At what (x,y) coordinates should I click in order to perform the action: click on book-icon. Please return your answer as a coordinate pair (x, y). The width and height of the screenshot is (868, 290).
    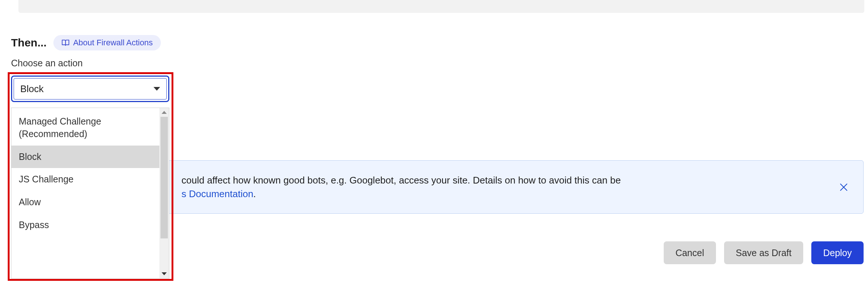
    Looking at the image, I should click on (66, 43).